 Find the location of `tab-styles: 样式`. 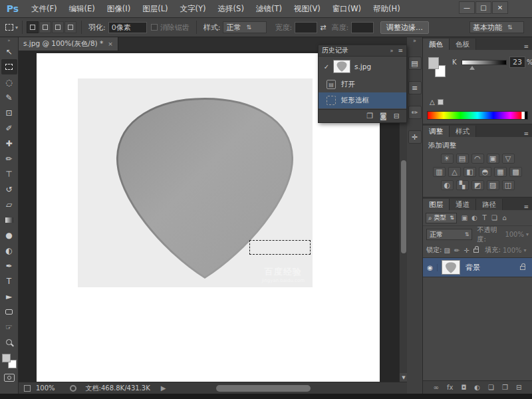

tab-styles: 样式 is located at coordinates (463, 132).